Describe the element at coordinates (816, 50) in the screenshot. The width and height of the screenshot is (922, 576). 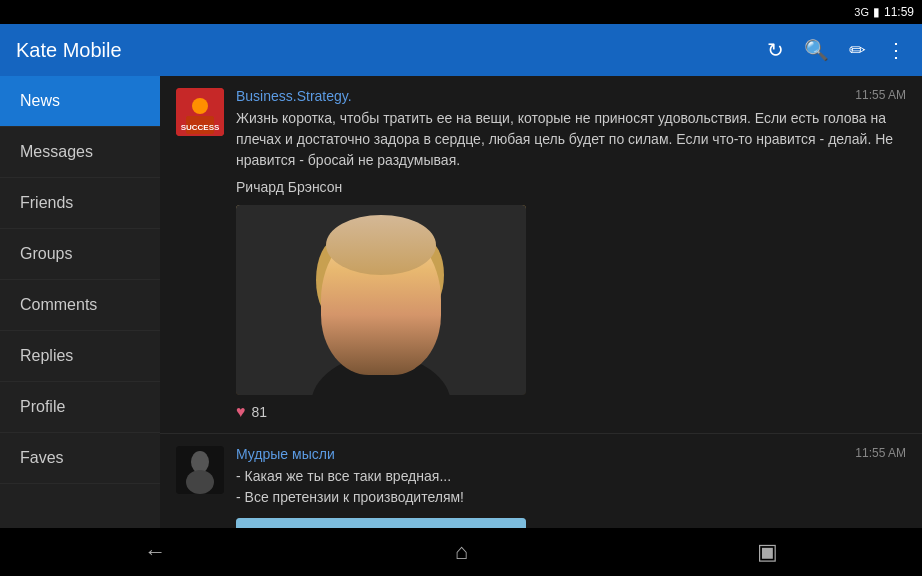
I see `search-icon: 🔍` at that location.